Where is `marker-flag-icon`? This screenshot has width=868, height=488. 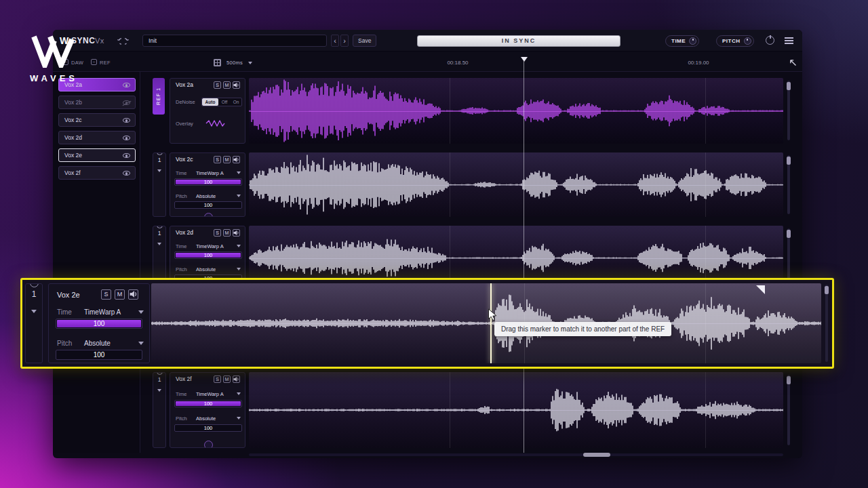
marker-flag-icon is located at coordinates (761, 290).